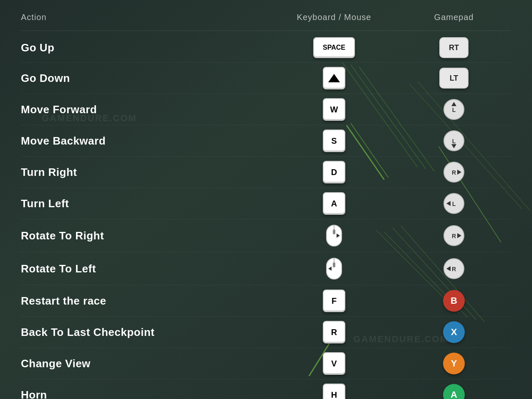  Describe the element at coordinates (146, 109) in the screenshot. I see `action-label: Move Forward` at that location.